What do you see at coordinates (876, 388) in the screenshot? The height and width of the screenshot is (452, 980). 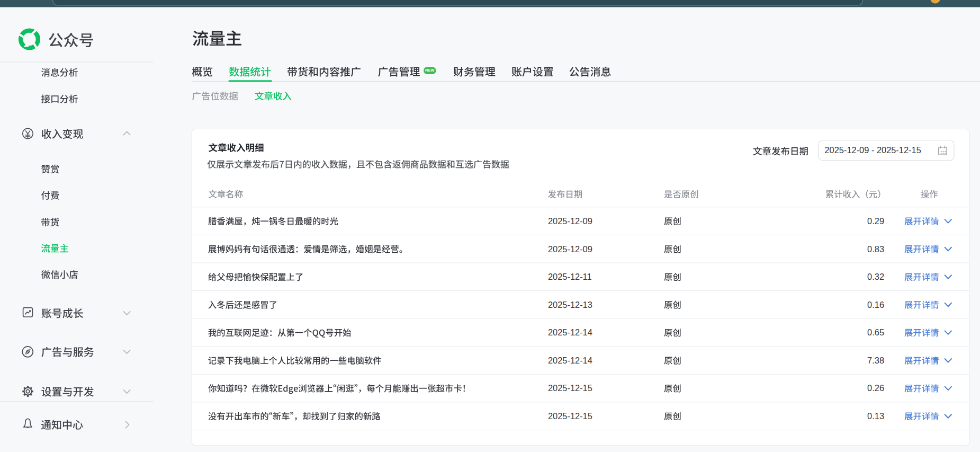 I see `svg-text: 0.26` at bounding box center [876, 388].